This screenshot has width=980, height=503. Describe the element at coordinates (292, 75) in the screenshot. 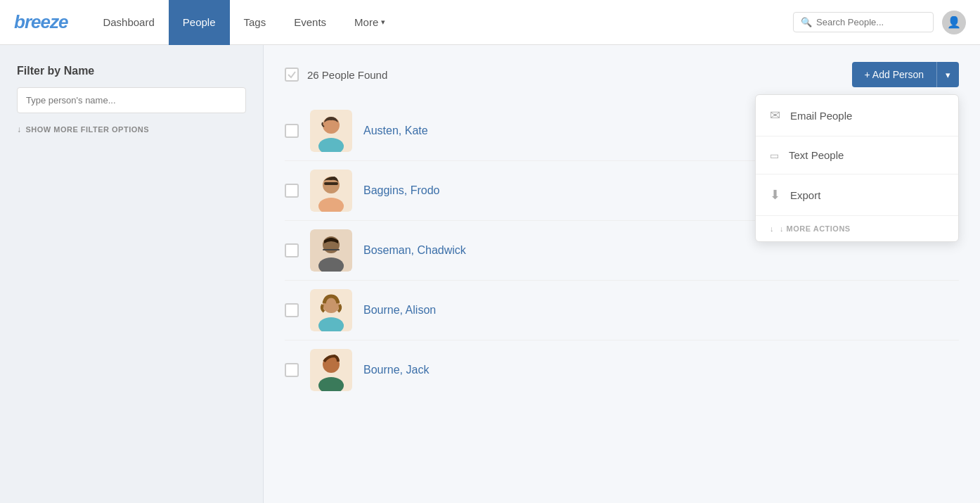

I see `check-icon` at that location.